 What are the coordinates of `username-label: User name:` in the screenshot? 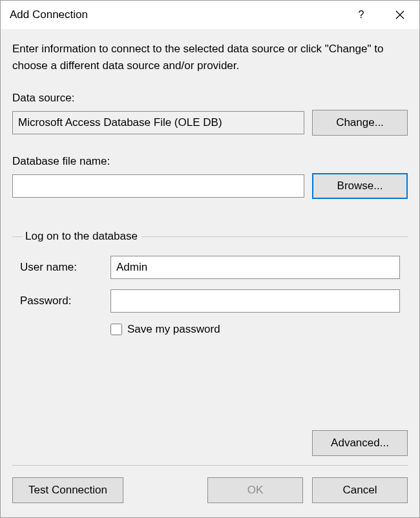 It's located at (65, 267).